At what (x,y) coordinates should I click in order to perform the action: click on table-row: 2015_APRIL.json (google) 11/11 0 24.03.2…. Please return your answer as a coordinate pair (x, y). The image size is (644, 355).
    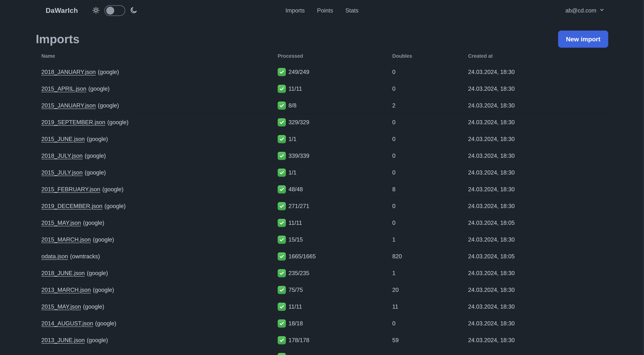
    Looking at the image, I should click on (322, 89).